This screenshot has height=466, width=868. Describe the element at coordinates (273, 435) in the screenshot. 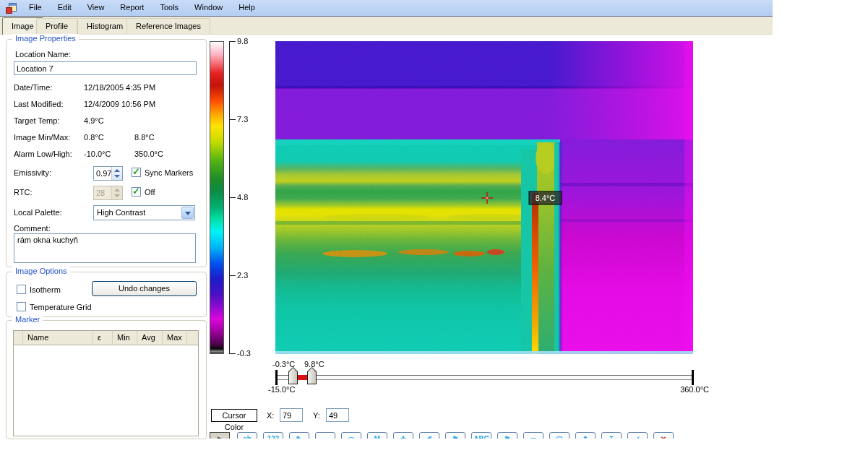

I see `toolbar-button: 123` at that location.